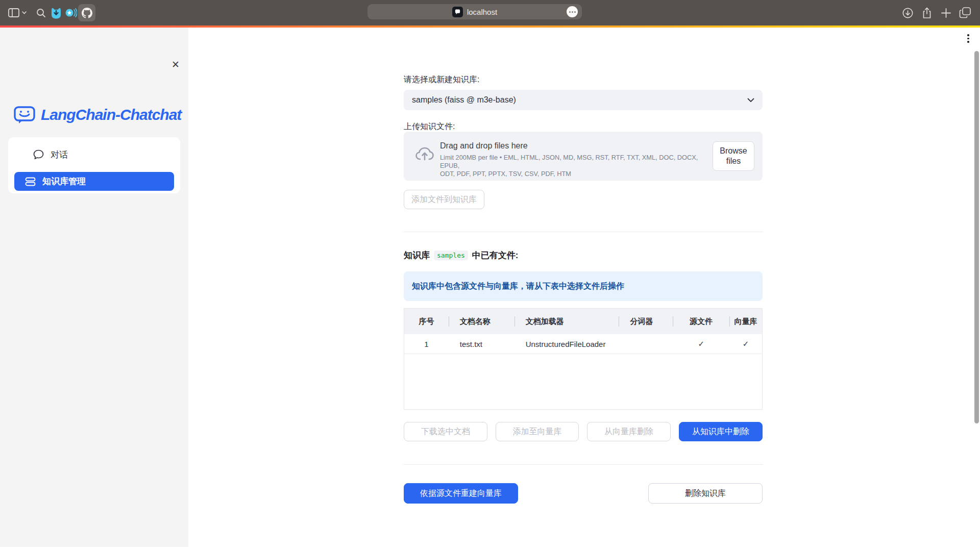 The image size is (980, 551). What do you see at coordinates (461, 493) in the screenshot?
I see `rebuild-vector-store-button: 依据源文件重建向量库` at bounding box center [461, 493].